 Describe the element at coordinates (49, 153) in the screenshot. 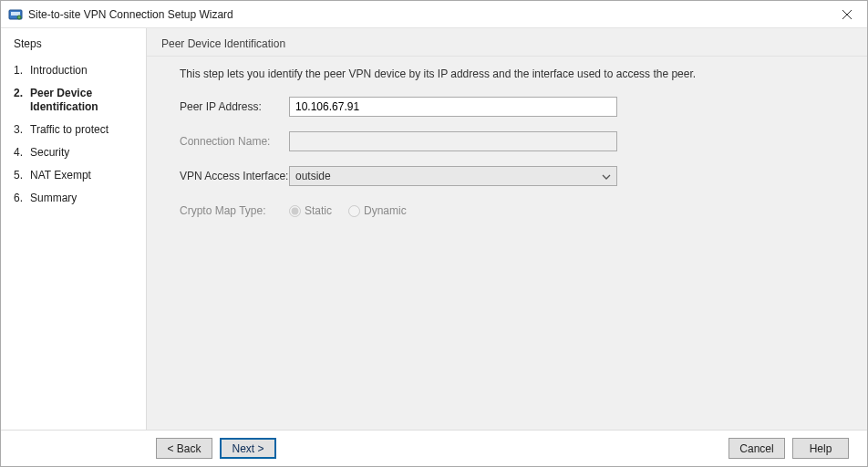

I see `step-label: Security` at that location.